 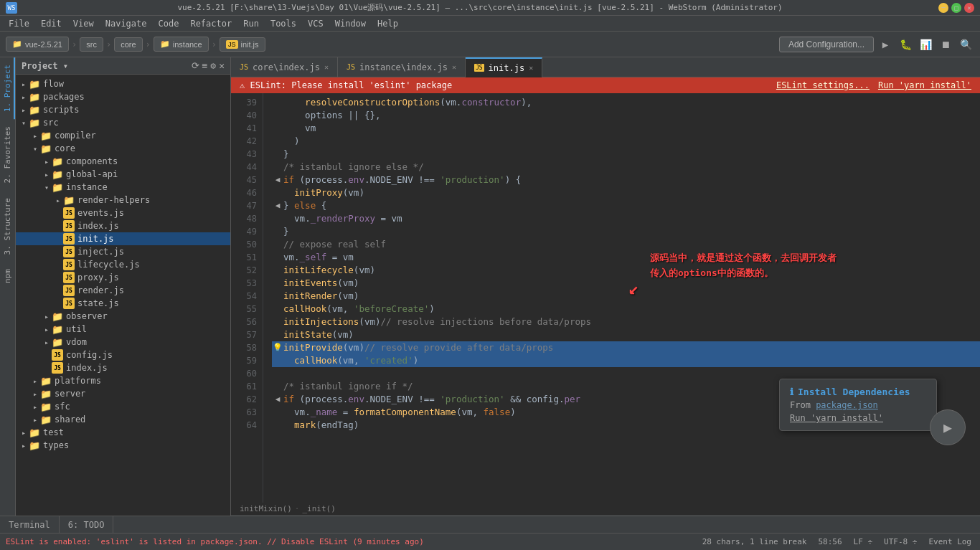 I want to click on structure-tab: 3. Structure, so click(x=7, y=227).